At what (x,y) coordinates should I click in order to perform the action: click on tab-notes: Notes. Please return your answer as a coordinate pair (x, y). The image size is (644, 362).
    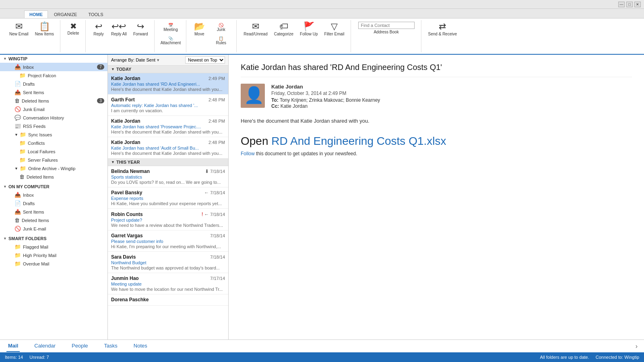
    Looking at the image, I should click on (140, 346).